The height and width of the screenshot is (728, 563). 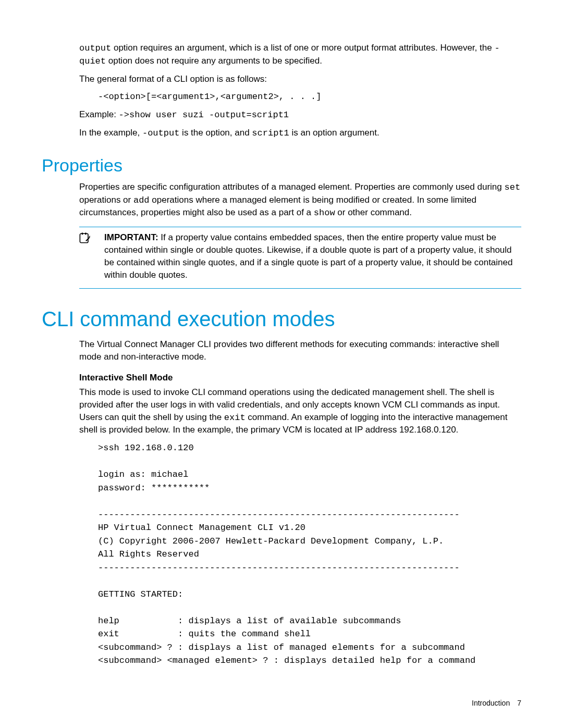 I want to click on intro-format-code: -<option>[=<argument1>,<argument2>, . . …, so click(x=310, y=97).